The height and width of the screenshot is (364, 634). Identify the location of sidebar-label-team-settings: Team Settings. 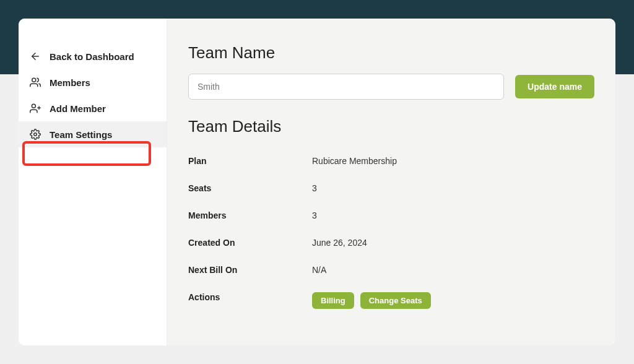
(80, 135).